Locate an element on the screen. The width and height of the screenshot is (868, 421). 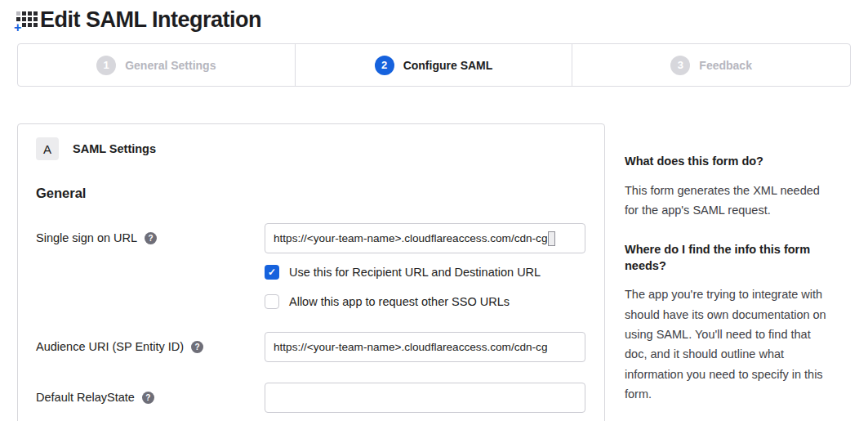
field-row-relay-state: Default RelayState ? If no value is set,… is located at coordinates (320, 402).